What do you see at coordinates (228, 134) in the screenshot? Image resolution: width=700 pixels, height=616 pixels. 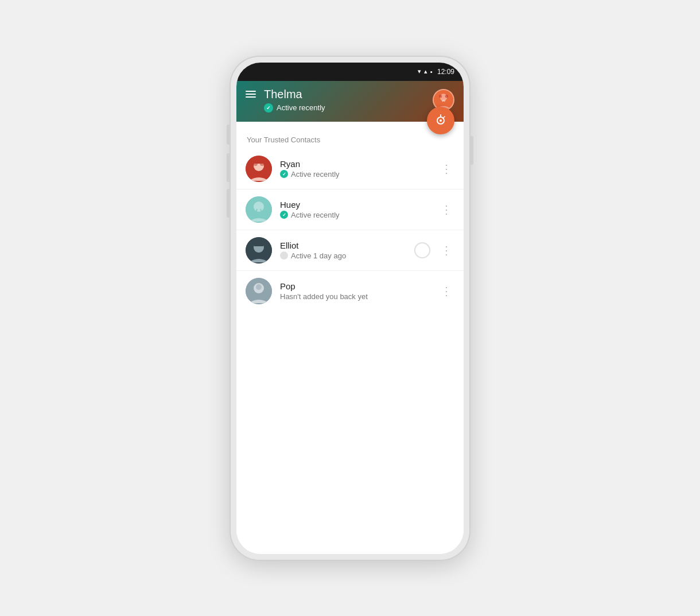 I see `volume-up-button` at bounding box center [228, 134].